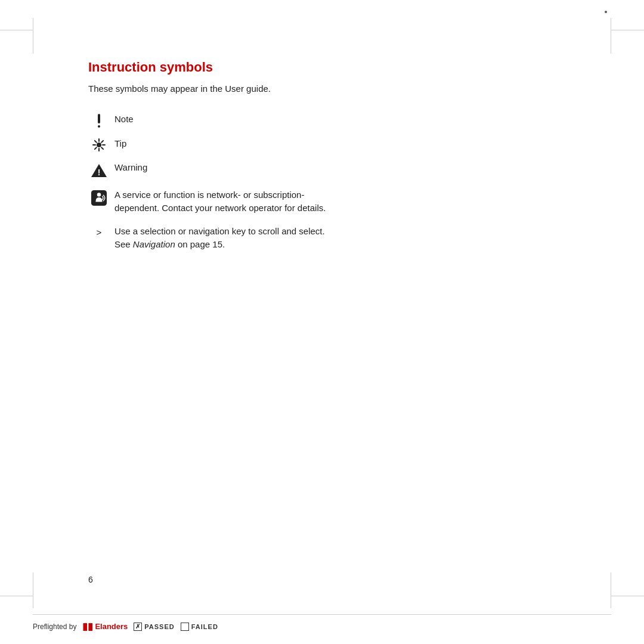 Image resolution: width=644 pixels, height=644 pixels. I want to click on symbol-row-tip: Tip, so click(208, 144).